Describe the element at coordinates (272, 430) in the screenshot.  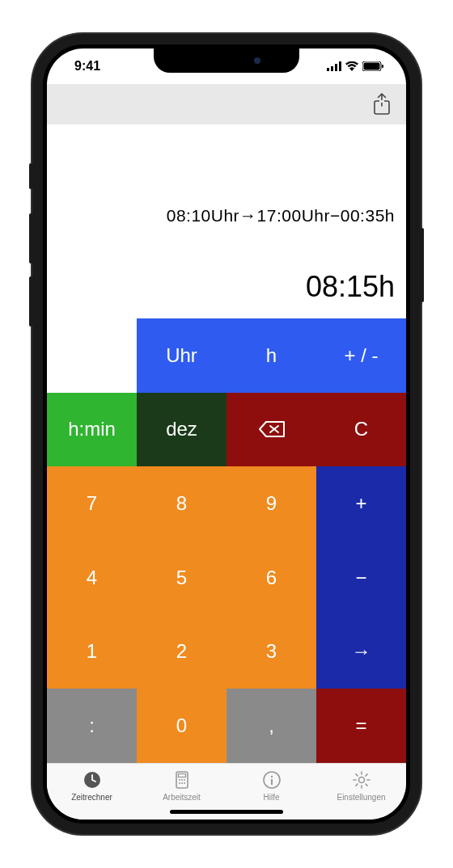
I see `key-backspace` at that location.